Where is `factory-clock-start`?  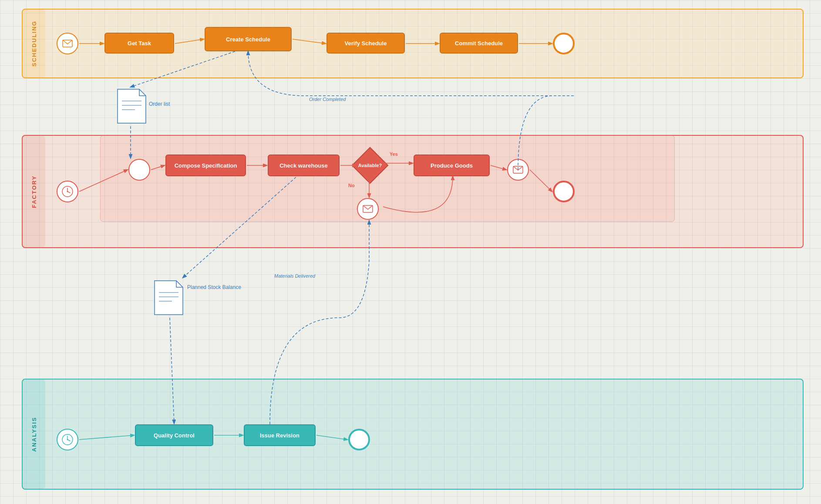
factory-clock-start is located at coordinates (67, 192).